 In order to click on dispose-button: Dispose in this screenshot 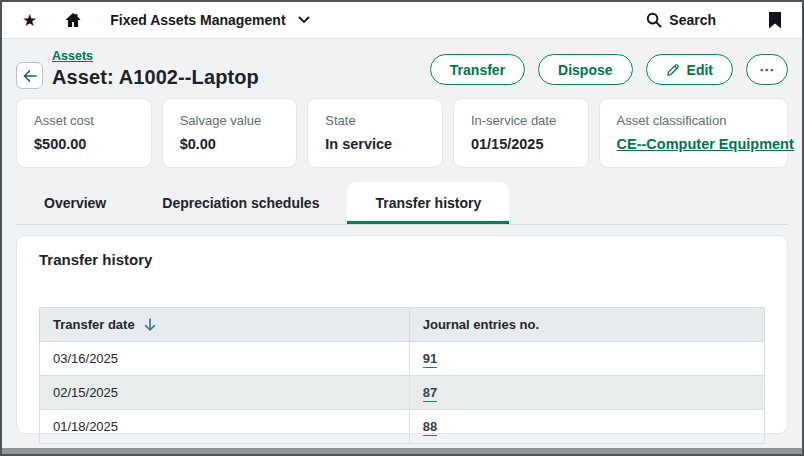, I will do `click(585, 70)`.